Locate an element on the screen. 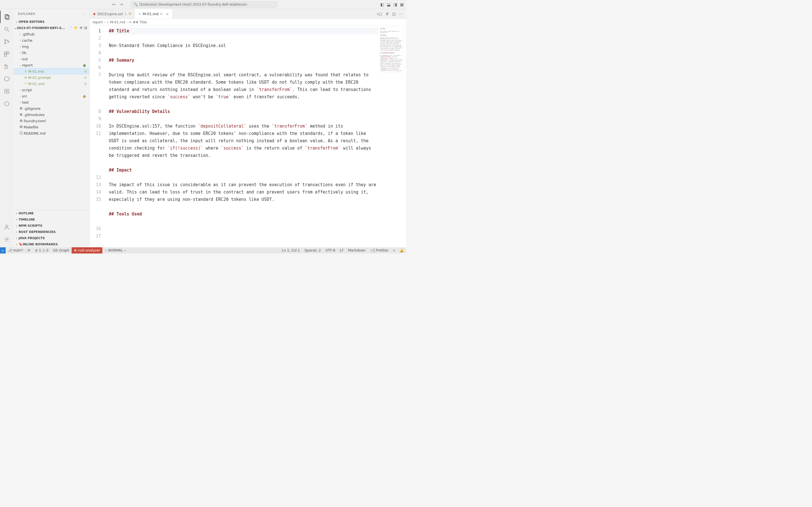 The image size is (812, 507). section-timeline: ›TIMELINE is located at coordinates (51, 219).